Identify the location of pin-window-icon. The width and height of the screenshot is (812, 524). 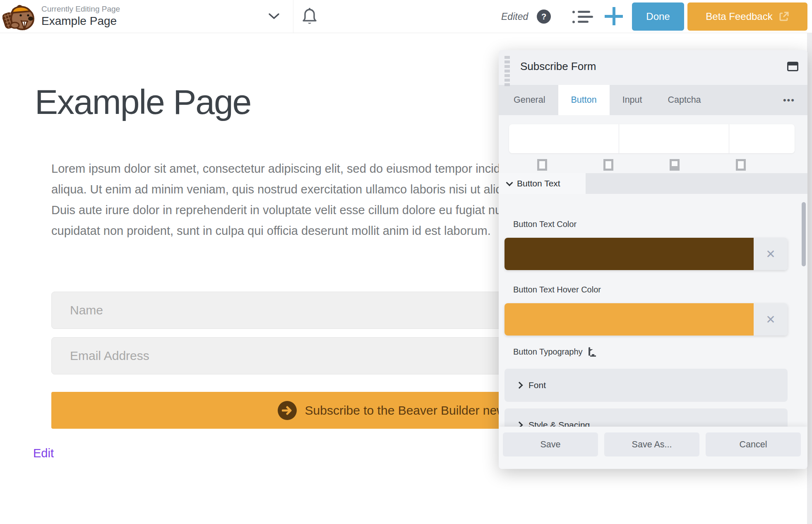
(793, 66).